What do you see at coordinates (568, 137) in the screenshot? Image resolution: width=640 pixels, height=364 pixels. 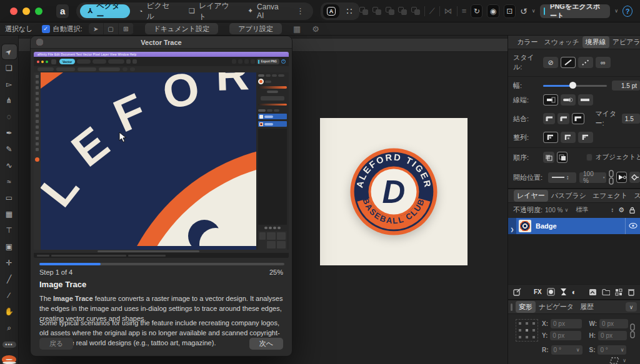 I see `align-inside-icon` at bounding box center [568, 137].